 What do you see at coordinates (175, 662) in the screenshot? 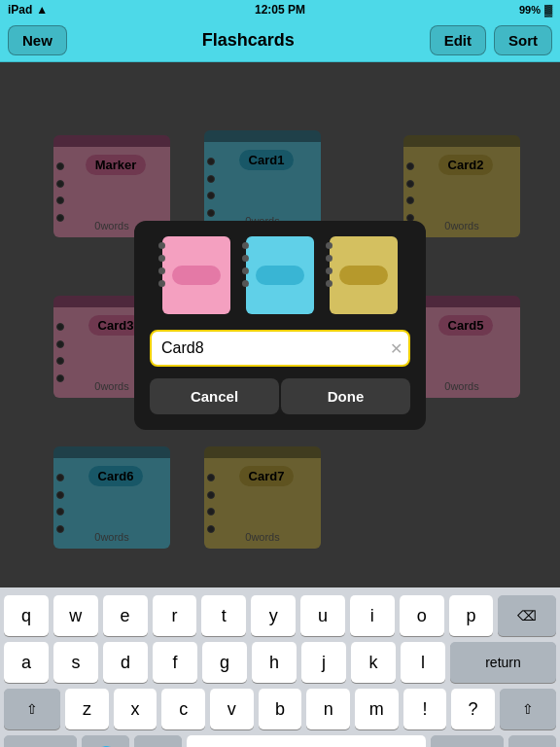
I see `key-f: f` at bounding box center [175, 662].